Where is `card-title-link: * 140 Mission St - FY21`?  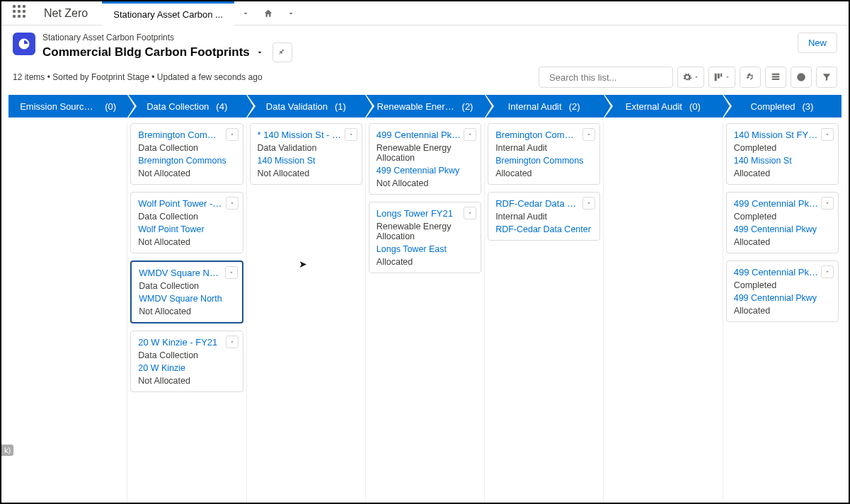
card-title-link: * 140 Mission St - FY21 is located at coordinates (306, 134).